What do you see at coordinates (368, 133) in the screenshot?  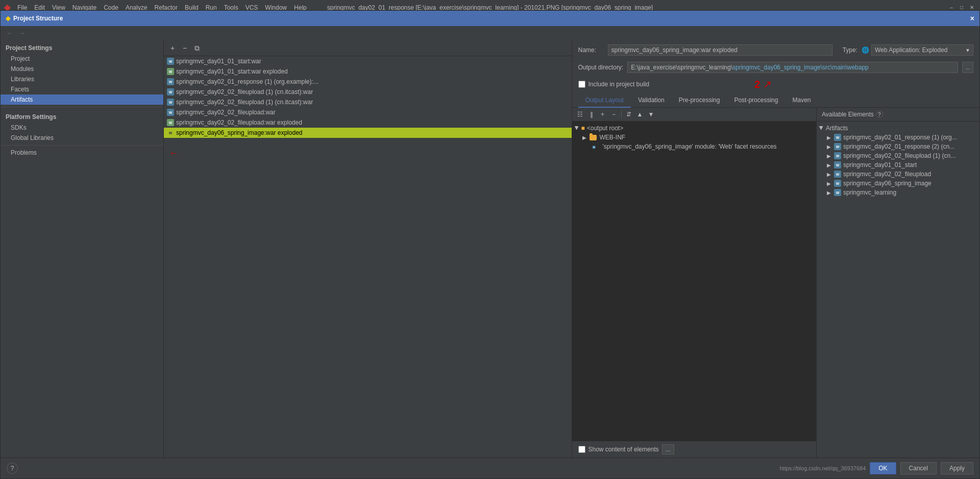 I see `artifact-item-a8: W springmvc_day06_spring_image:war explo…` at bounding box center [368, 133].